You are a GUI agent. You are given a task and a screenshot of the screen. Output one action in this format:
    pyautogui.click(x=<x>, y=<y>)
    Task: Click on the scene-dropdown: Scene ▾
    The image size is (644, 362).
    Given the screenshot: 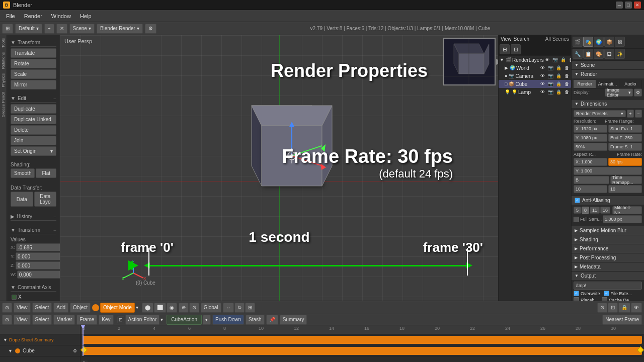 What is the action you would take?
    pyautogui.click(x=82, y=29)
    